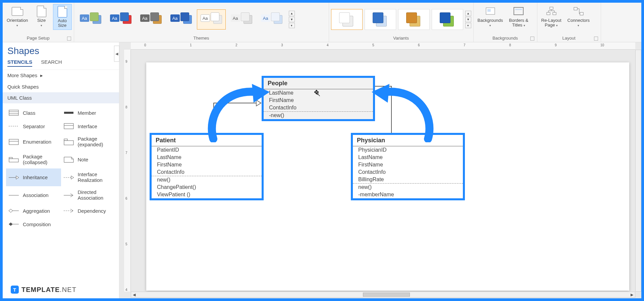 This screenshot has height=301, width=644. Describe the element at coordinates (34, 195) in the screenshot. I see `shape-association: Association` at that location.